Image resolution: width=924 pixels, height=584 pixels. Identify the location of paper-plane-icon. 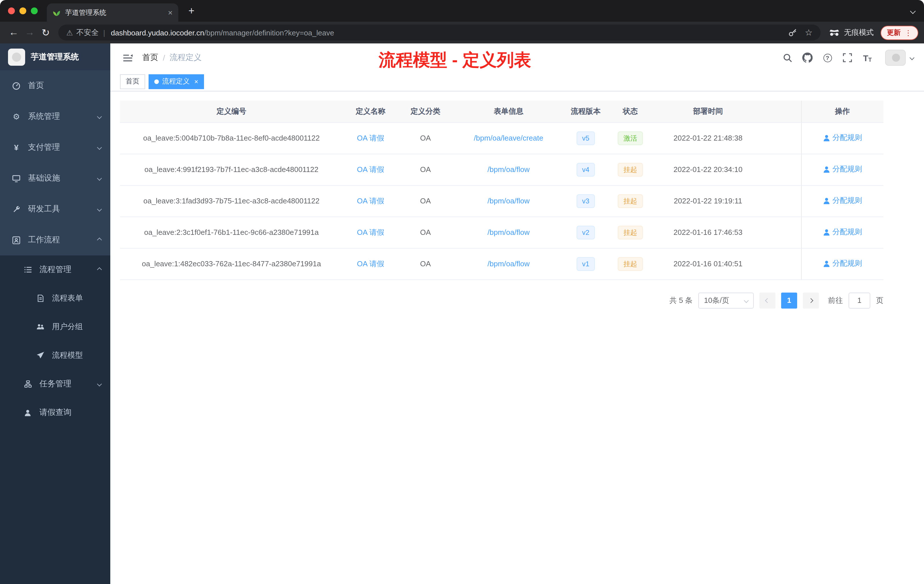
(40, 355).